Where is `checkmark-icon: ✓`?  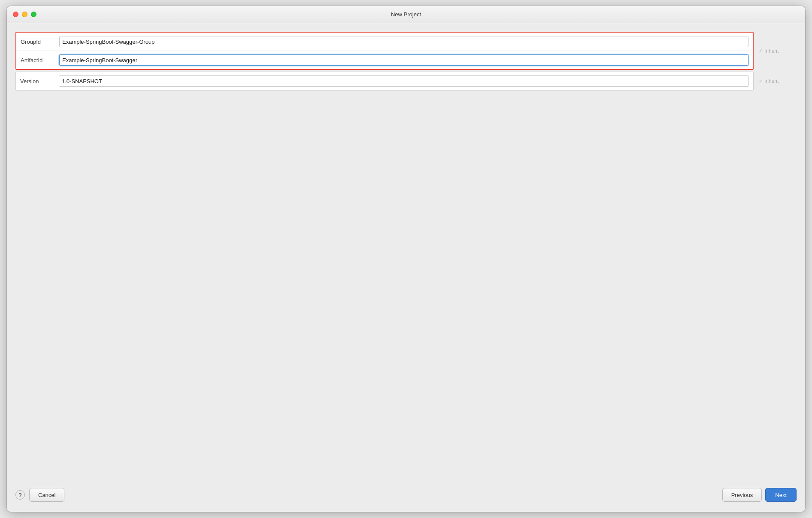 checkmark-icon: ✓ is located at coordinates (760, 51).